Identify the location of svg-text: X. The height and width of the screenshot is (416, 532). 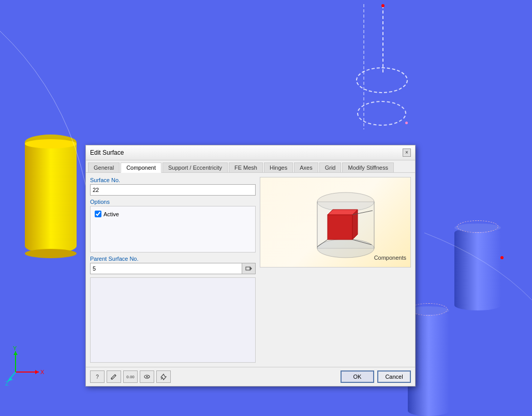
(42, 372).